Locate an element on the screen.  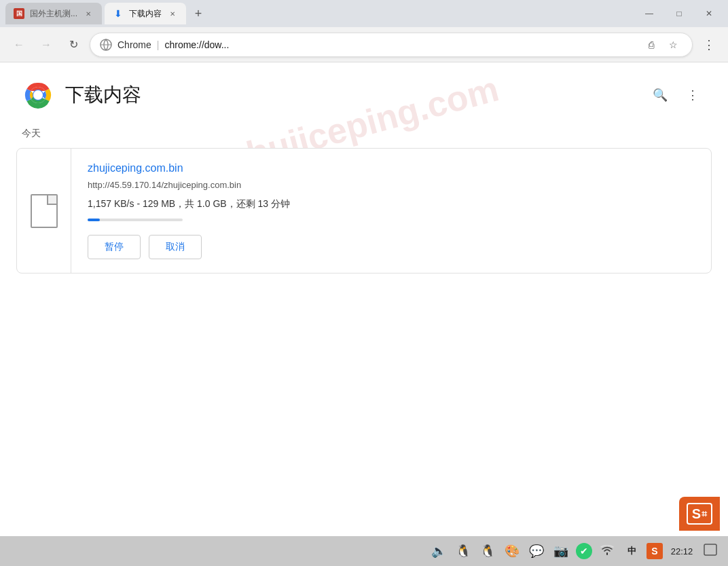
page-menu-button: ⋮ is located at coordinates (693, 95).